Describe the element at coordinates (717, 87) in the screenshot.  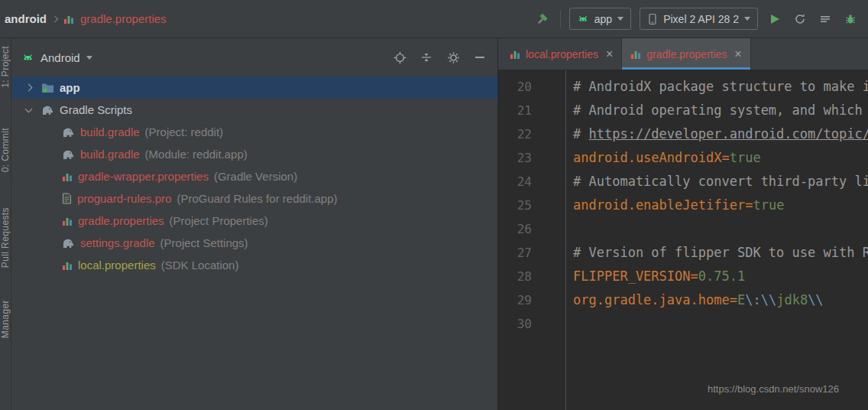
I see `line-text: # AndroidX package structure to make it …` at that location.